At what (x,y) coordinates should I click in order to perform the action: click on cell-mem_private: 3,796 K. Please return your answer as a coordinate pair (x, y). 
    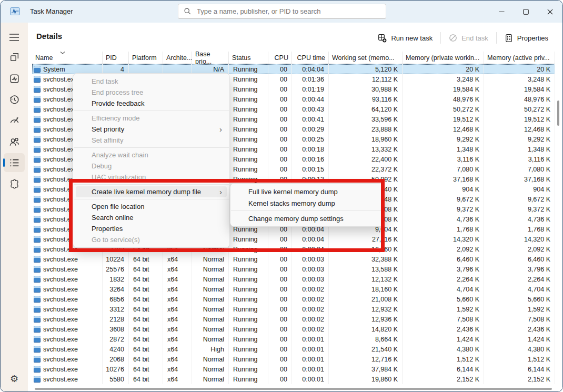
    Looking at the image, I should click on (443, 269).